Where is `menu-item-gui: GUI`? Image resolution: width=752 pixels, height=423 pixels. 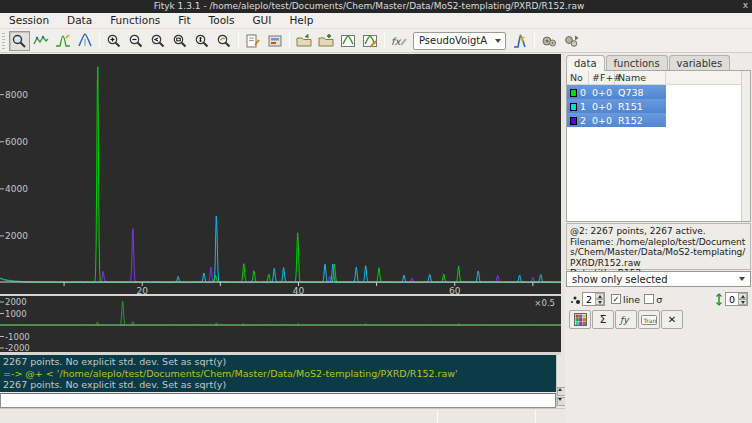 menu-item-gui: GUI is located at coordinates (262, 20).